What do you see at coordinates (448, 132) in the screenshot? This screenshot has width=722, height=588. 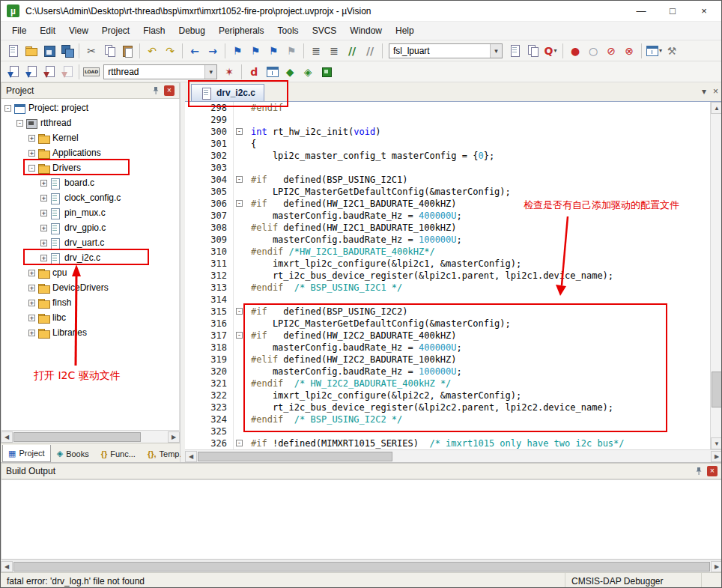 I see `code-line-300: 300-int rt_hw_i2c_init(void)` at bounding box center [448, 132].